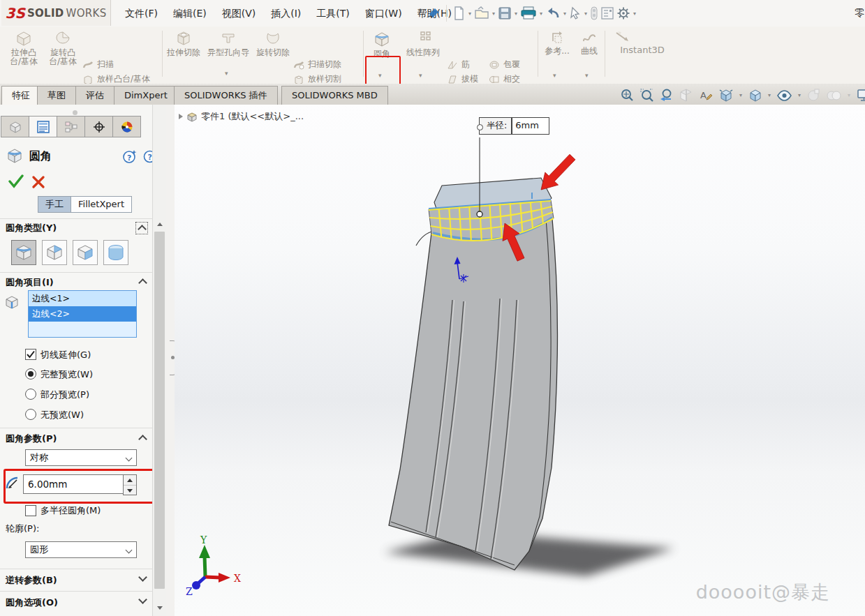  What do you see at coordinates (332, 13) in the screenshot?
I see `menu-tools: 工具(T)` at bounding box center [332, 13].